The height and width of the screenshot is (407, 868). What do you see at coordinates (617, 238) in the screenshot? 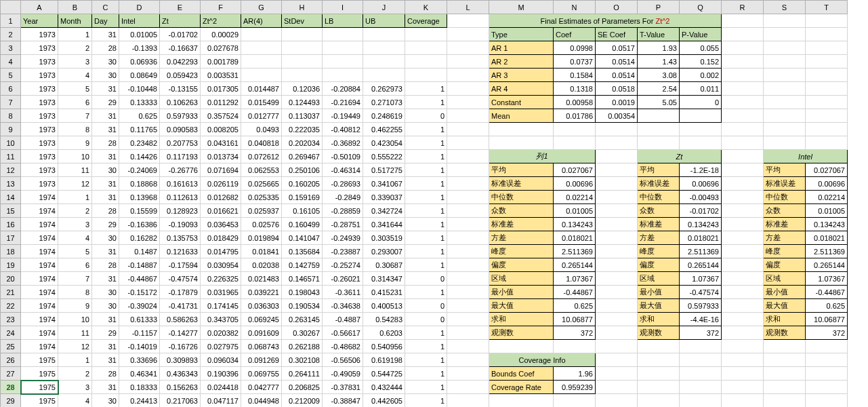
I see `cell-O17` at bounding box center [617, 238].